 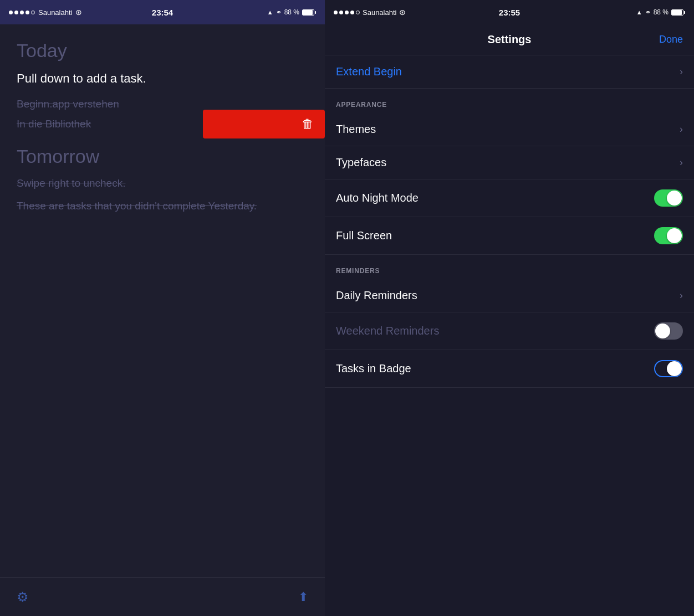 What do you see at coordinates (509, 130) in the screenshot?
I see `themes-row: Themes ›` at bounding box center [509, 130].